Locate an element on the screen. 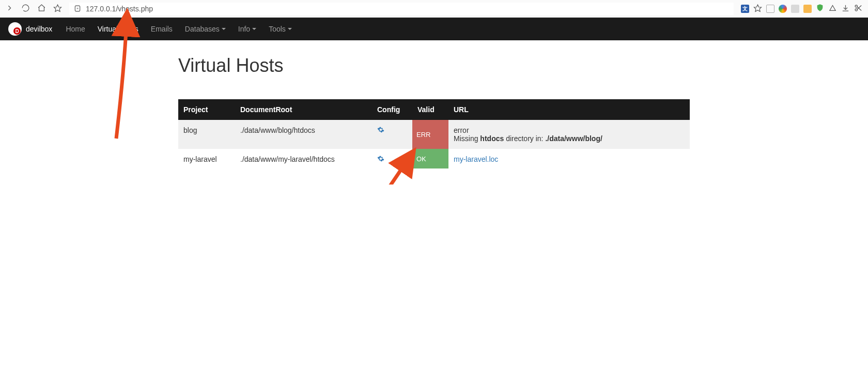 This screenshot has width=868, height=368. url-error: error is located at coordinates (569, 130).